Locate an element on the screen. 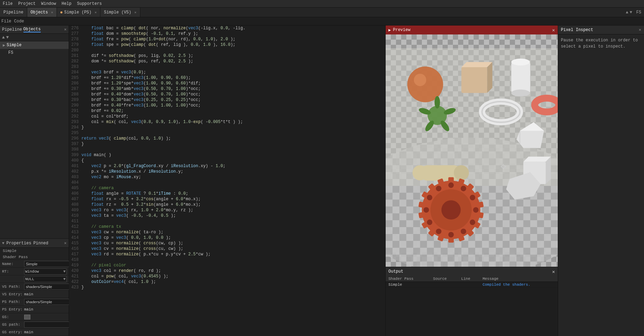  line-content: outColor=vec4( col, 1.0 ); is located at coordinates (233, 282).